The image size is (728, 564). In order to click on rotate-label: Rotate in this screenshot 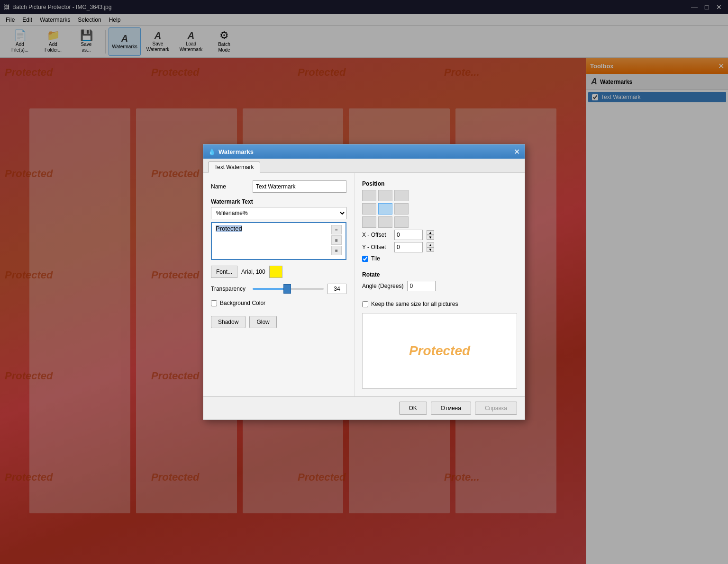, I will do `click(440, 275)`.